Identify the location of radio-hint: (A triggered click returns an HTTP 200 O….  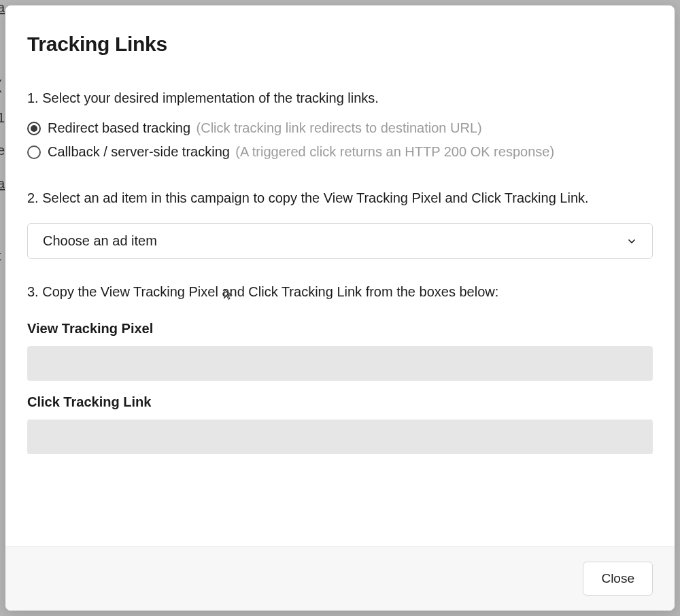
(394, 152).